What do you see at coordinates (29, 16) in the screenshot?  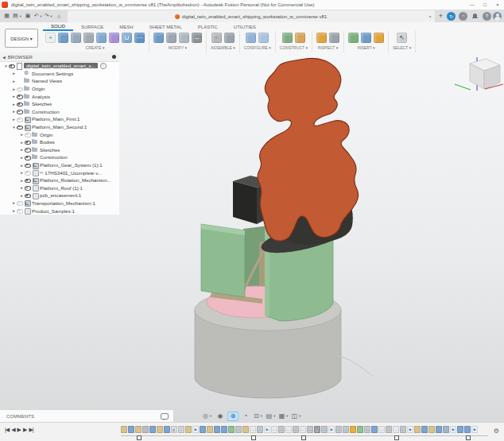 I see `save-icon: ▣` at bounding box center [29, 16].